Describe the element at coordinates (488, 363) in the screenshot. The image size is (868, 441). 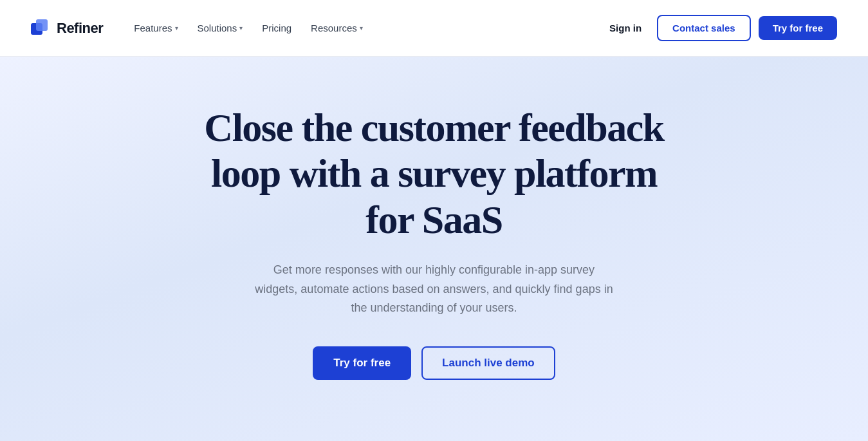
I see `launch-demo-button: Launch live demo` at that location.